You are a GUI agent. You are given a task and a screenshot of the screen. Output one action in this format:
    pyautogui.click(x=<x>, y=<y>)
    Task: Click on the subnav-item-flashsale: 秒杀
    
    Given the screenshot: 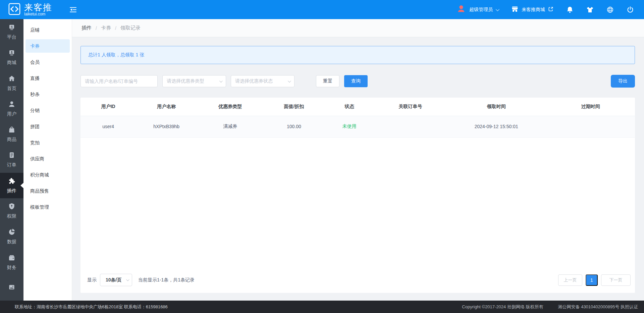 What is the action you would take?
    pyautogui.click(x=48, y=94)
    